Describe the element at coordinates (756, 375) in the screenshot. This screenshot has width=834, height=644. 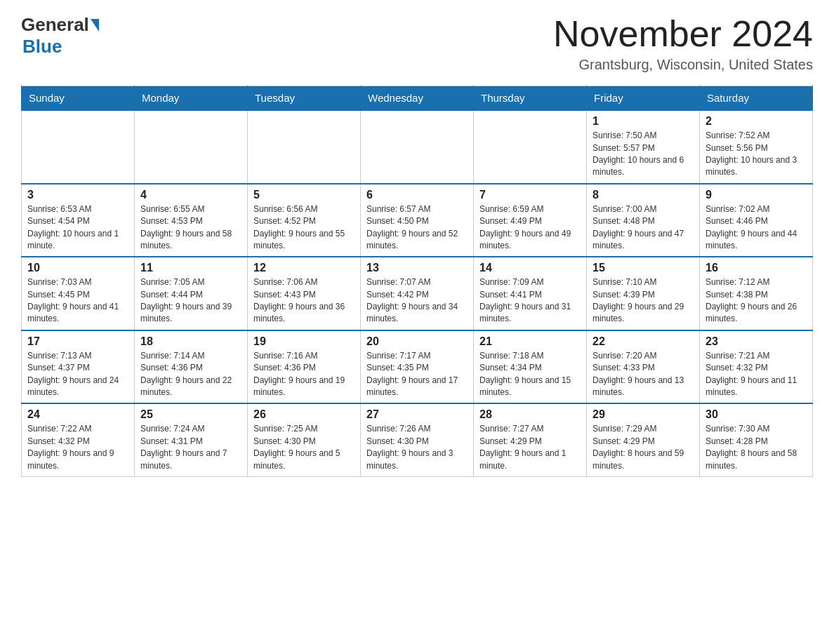
I see `day-info: Sunrise: 7:21 AM Sunset: 4:32 PM Dayligh…` at that location.